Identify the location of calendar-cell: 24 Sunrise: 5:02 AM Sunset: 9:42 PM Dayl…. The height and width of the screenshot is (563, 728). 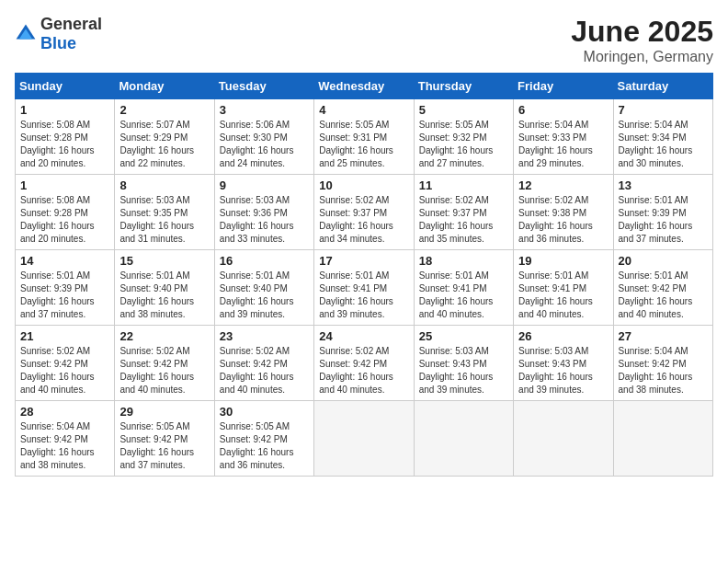
(364, 363).